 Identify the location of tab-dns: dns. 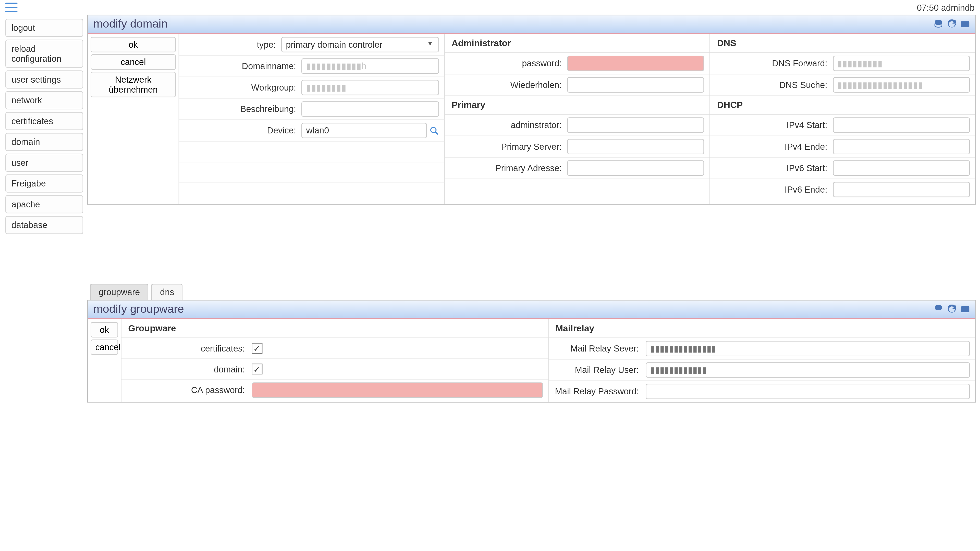
(167, 292).